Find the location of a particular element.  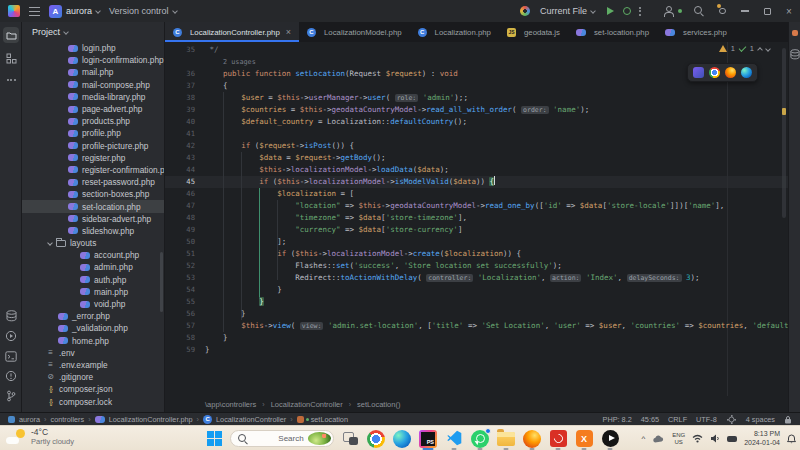

taskbar-app-whatsapp is located at coordinates (480, 439).